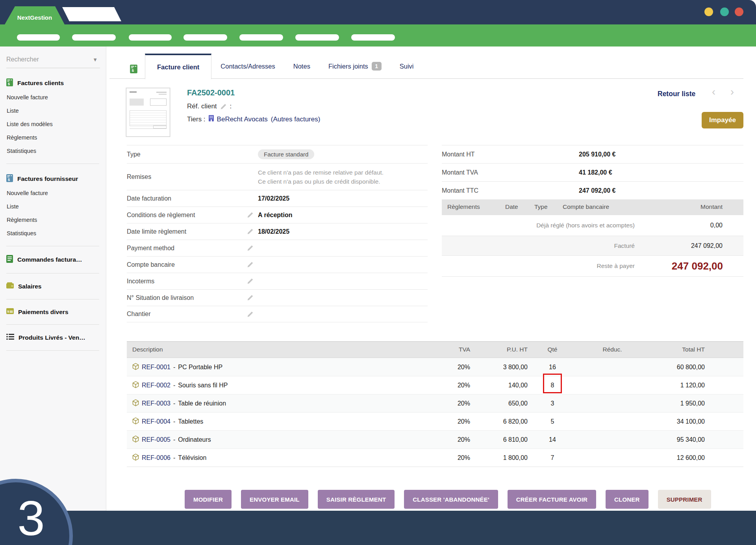 This screenshot has height=545, width=756. I want to click on remaining-to-pay-row: Reste à payer 247 092,00, so click(593, 266).